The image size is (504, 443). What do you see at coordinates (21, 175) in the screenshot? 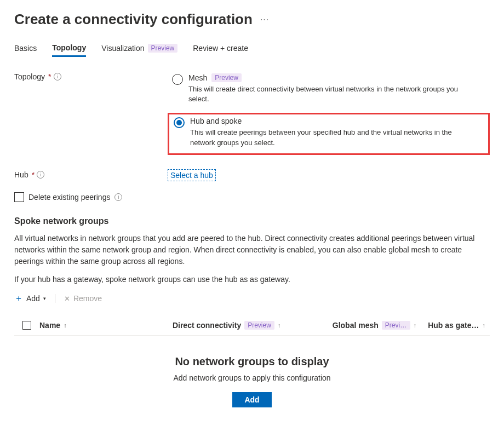
I see `hub-label-text: Hub` at bounding box center [21, 175].